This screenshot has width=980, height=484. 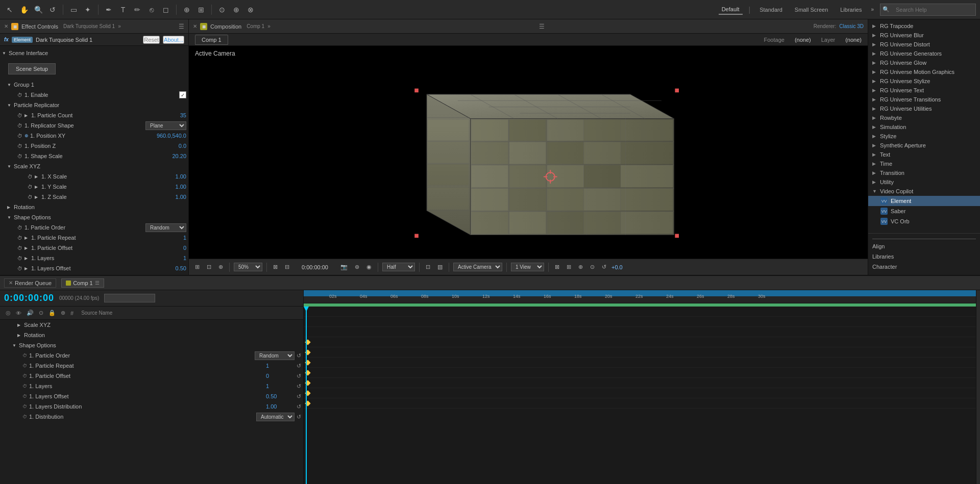 I want to click on tl-particle-offset-sw: ⏱, so click(x=24, y=376).